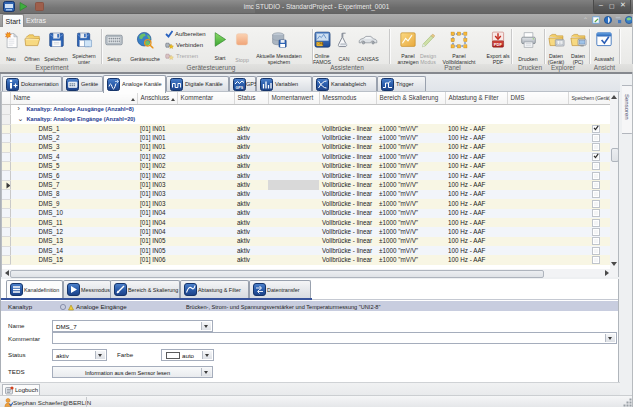 This screenshot has height=407, width=633. Describe the element at coordinates (240, 88) in the screenshot. I see `svg-text: GPS` at that location.